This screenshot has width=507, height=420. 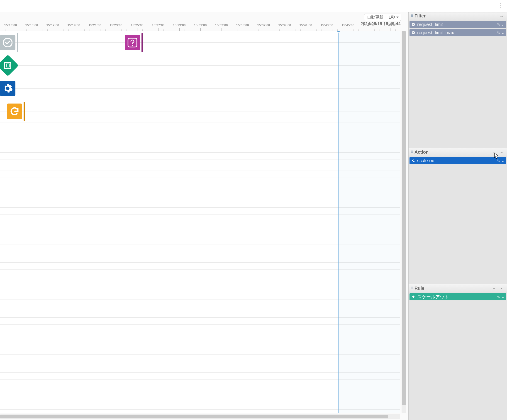 I want to click on vertical-scrollbar-thumb, so click(x=404, y=218).